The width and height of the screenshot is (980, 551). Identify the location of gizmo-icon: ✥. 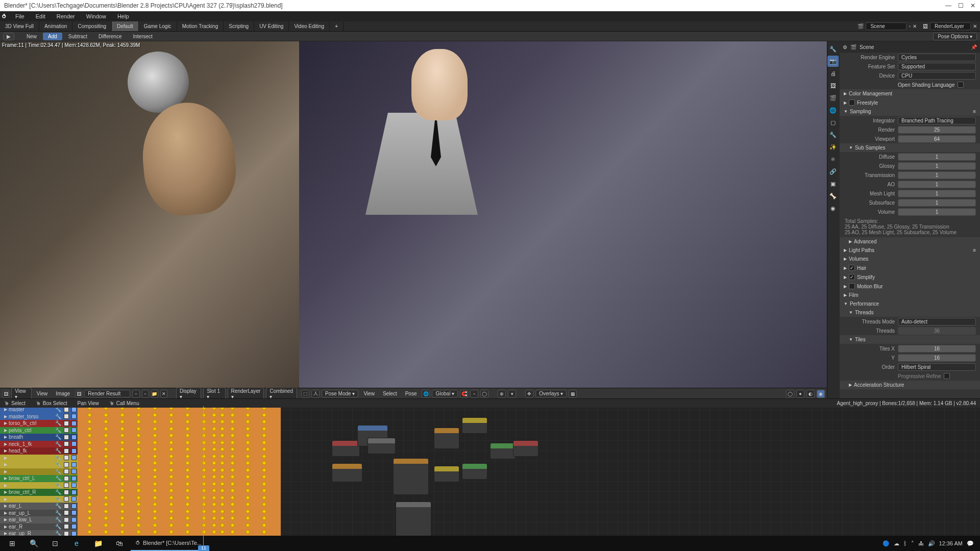
(529, 394).